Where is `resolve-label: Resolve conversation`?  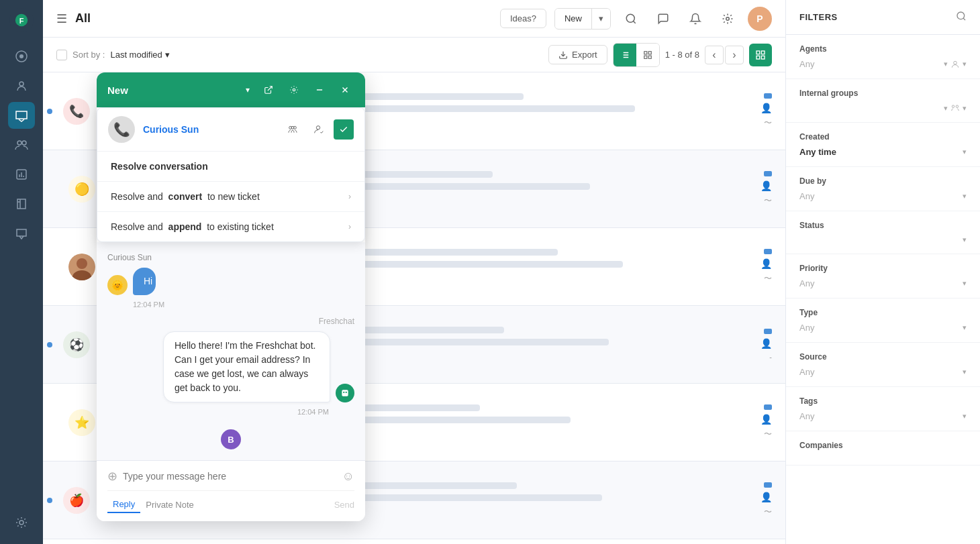
resolve-label: Resolve conversation is located at coordinates (160, 166).